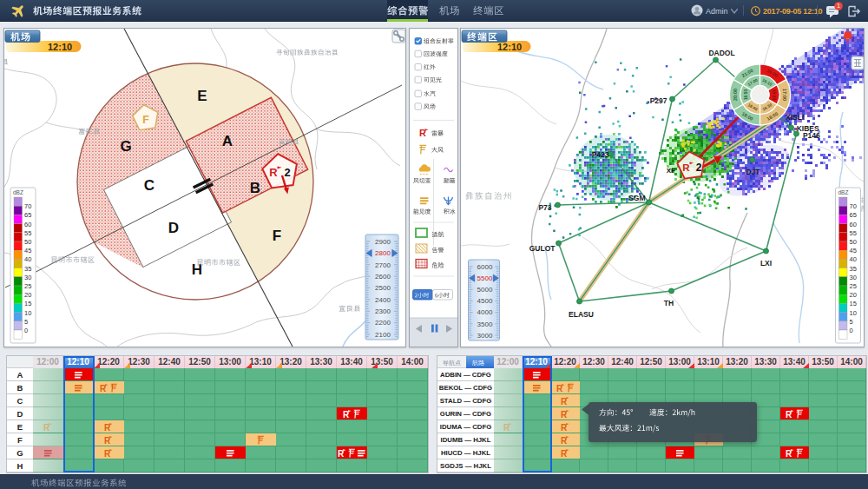 This screenshot has width=868, height=489. What do you see at coordinates (149, 186) in the screenshot?
I see `svg-text: C` at bounding box center [149, 186].